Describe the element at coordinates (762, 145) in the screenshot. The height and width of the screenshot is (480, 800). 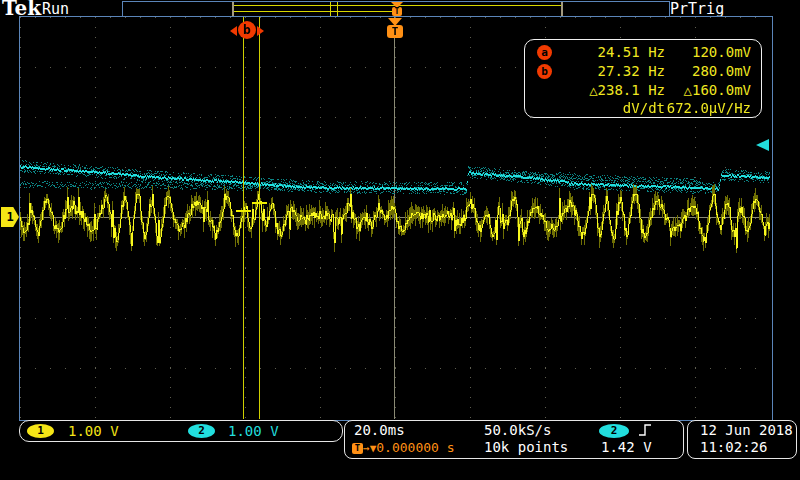
I see `trigger-level-arrow-icon` at that location.